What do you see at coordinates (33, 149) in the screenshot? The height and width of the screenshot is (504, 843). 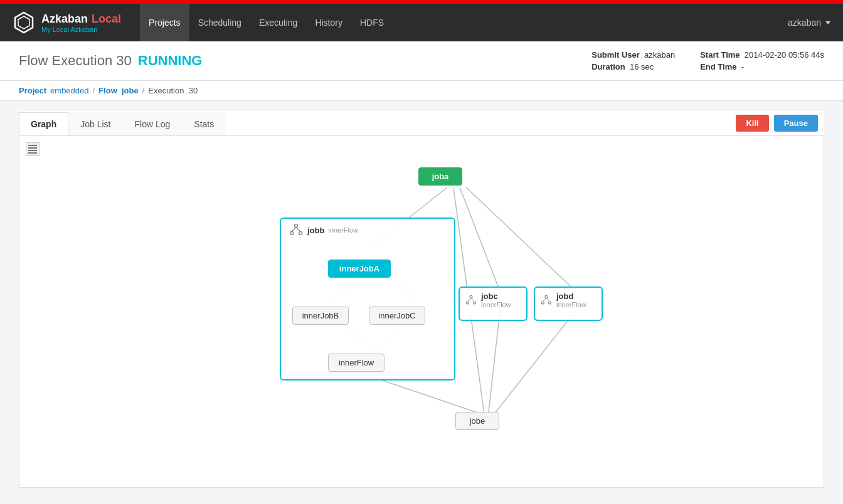 I see `graph-toolbar` at bounding box center [33, 149].